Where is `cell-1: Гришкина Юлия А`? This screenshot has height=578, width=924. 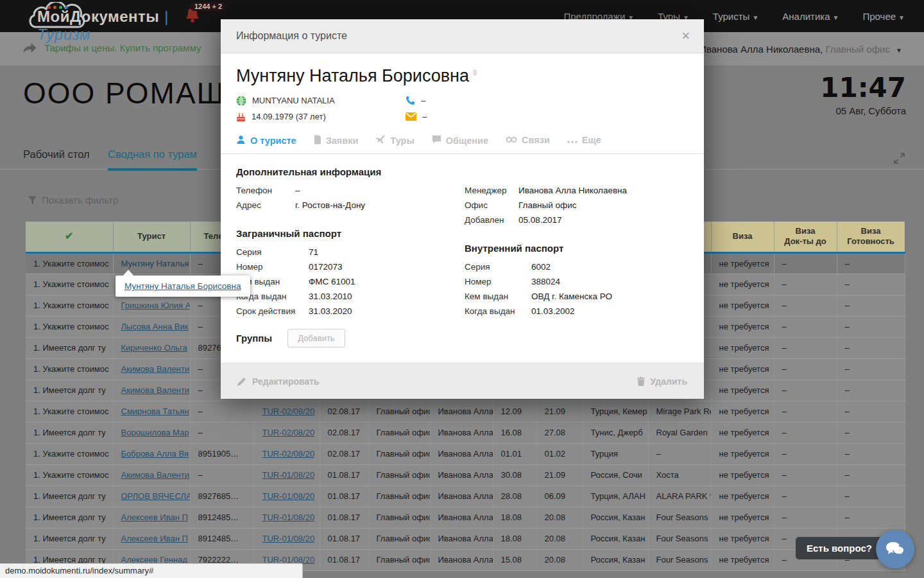 cell-1: Гришкина Юлия А is located at coordinates (151, 306).